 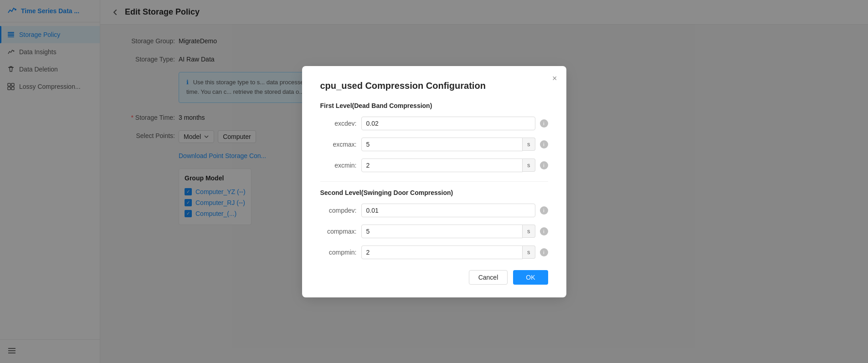 What do you see at coordinates (555, 78) in the screenshot?
I see `dialog-close-button: ×` at bounding box center [555, 78].